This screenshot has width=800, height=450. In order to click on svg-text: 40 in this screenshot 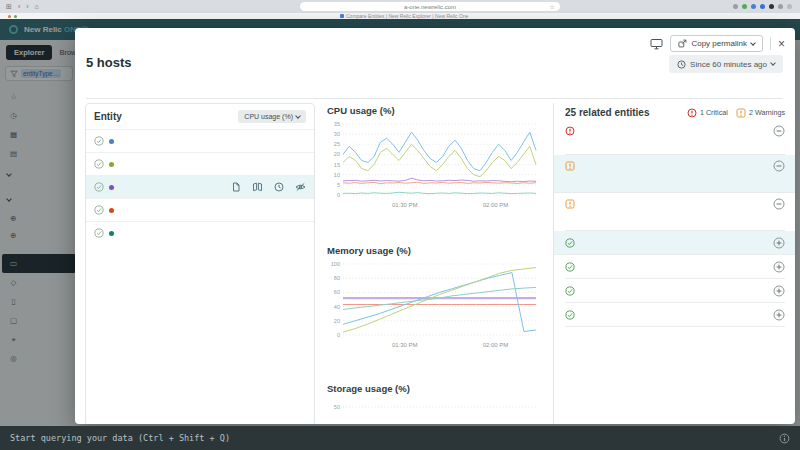, I will do `click(337, 307)`.